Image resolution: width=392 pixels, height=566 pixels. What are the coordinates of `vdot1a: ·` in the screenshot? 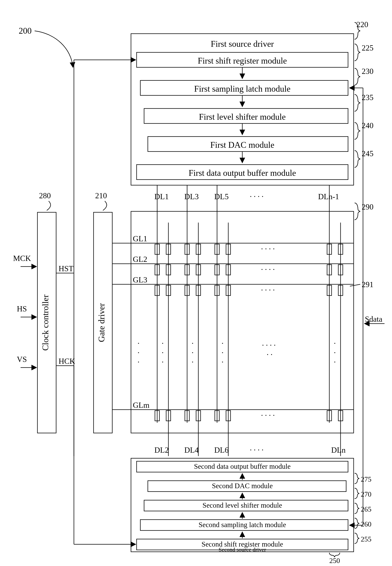 It's located at (163, 343).